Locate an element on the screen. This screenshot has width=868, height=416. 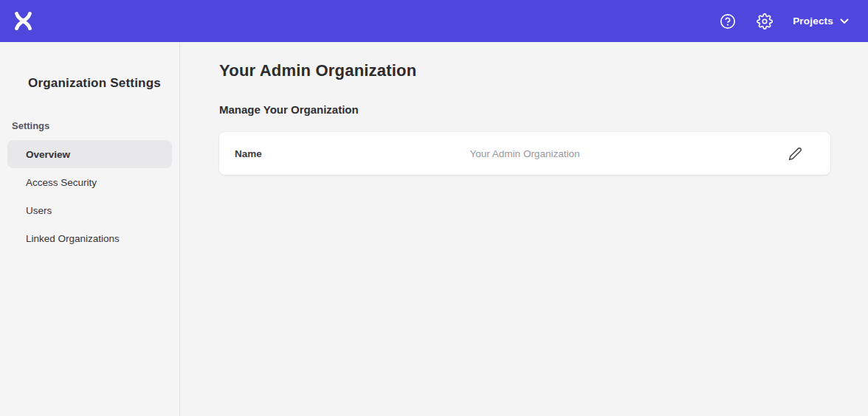
name-field-value: Your Admin Organization is located at coordinates (526, 153).